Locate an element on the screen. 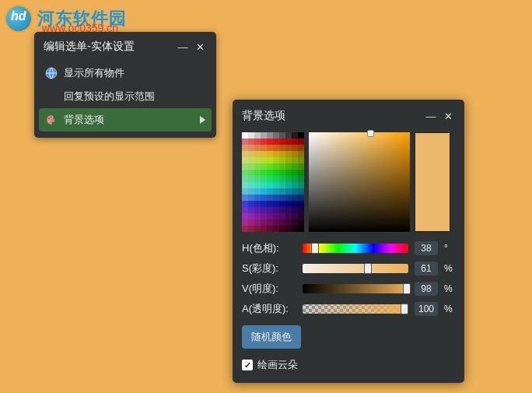 This screenshot has height=393, width=532. sv-cursor-icon is located at coordinates (370, 134).